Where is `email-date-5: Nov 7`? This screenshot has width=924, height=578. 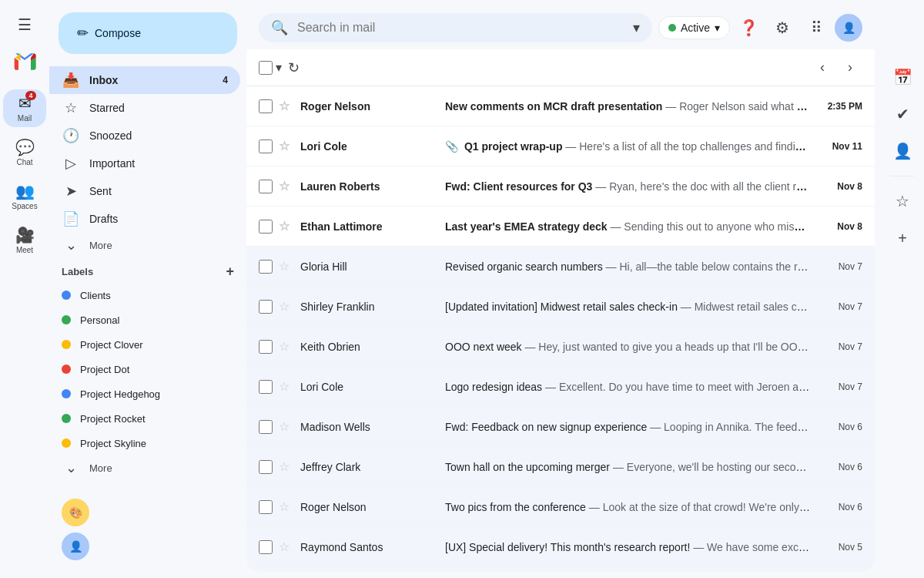
email-date-5: Nov 7 is located at coordinates (839, 307).